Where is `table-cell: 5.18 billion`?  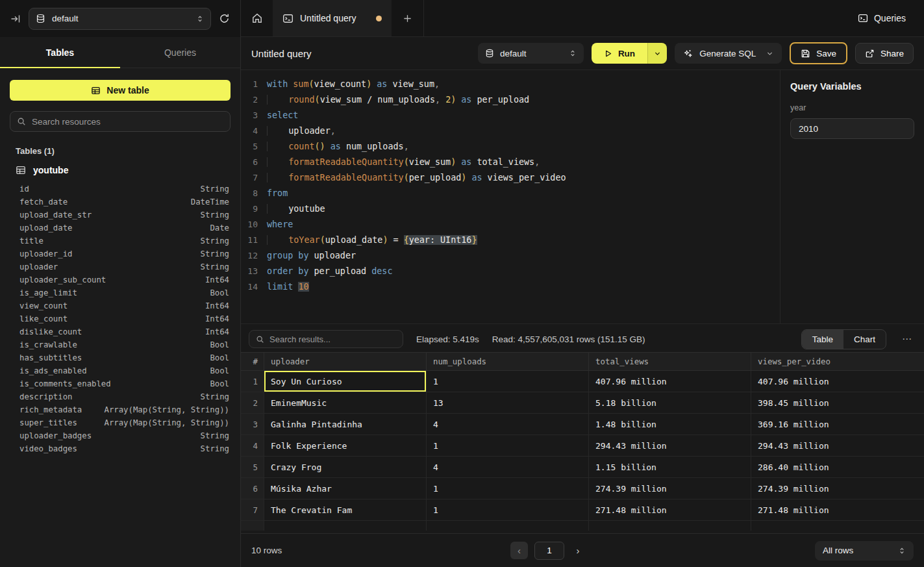 table-cell: 5.18 billion is located at coordinates (670, 403).